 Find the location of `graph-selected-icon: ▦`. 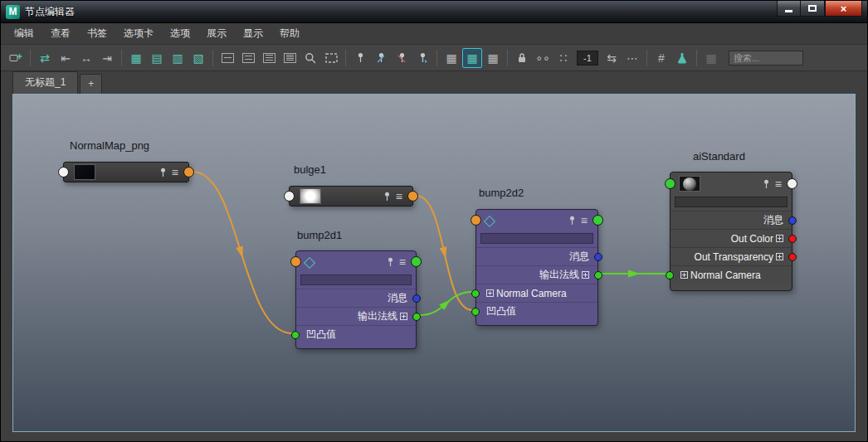

graph-selected-icon: ▦ is located at coordinates (136, 58).